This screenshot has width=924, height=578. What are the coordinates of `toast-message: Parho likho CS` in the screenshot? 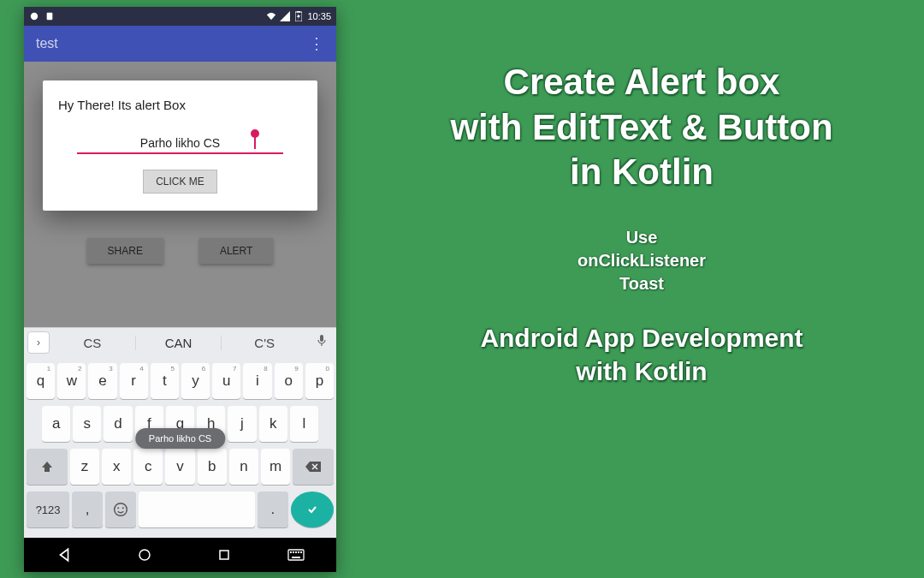 It's located at (180, 438).